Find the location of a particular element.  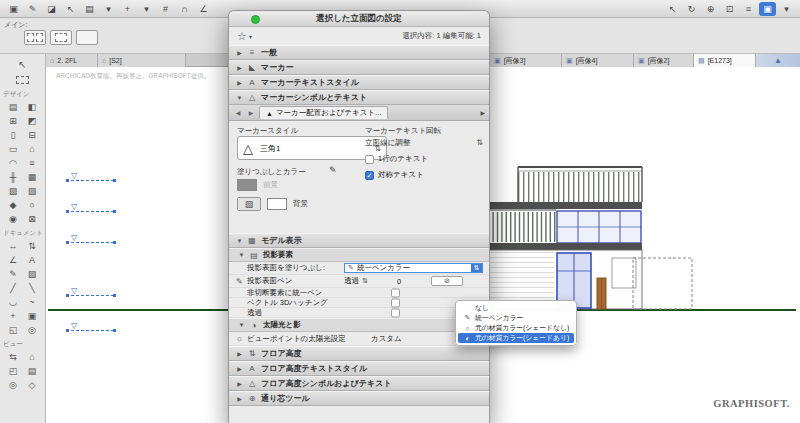

marquee-tool-icon is located at coordinates (23, 80).